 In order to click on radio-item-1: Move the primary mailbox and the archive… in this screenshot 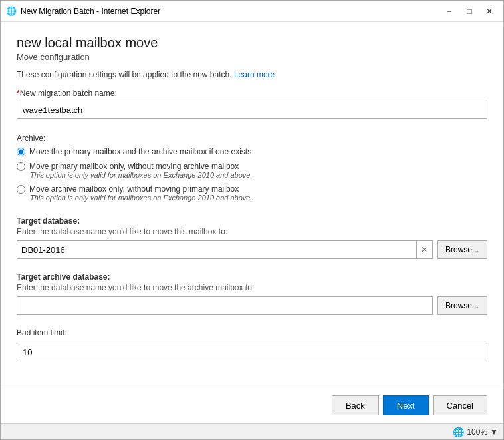, I will do `click(252, 152)`.